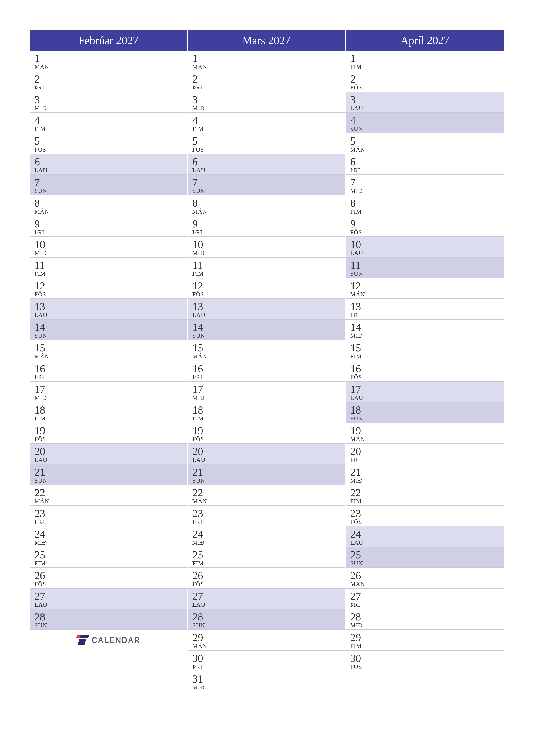 This screenshot has height=756, width=534. Describe the element at coordinates (109, 206) in the screenshot. I see `day-cell: 8MÁN` at that location.